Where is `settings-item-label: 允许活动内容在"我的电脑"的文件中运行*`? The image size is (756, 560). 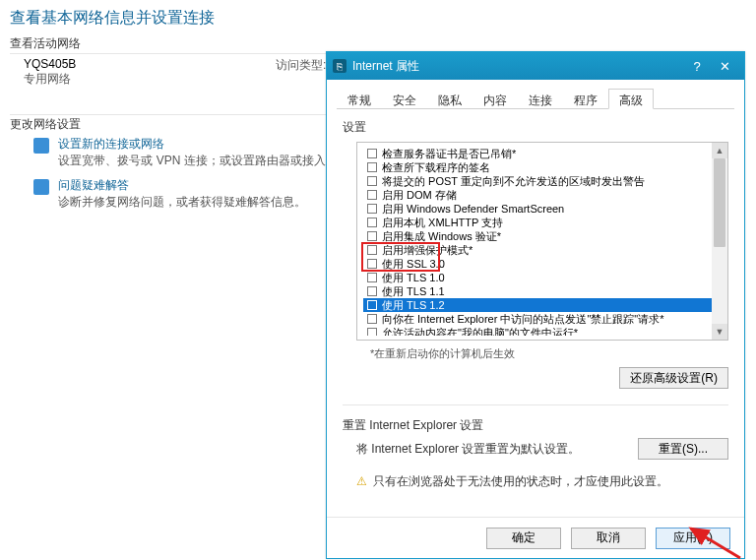 settings-item-label: 允许活动内容在"我的电脑"的文件中运行* is located at coordinates (480, 331).